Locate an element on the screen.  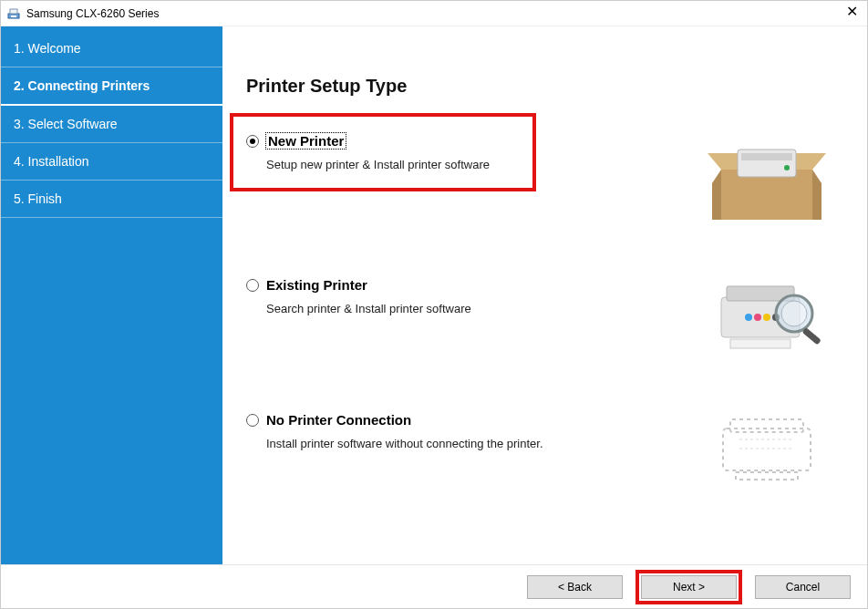
sidebar-step-installation: 4. Installation is located at coordinates (111, 162).